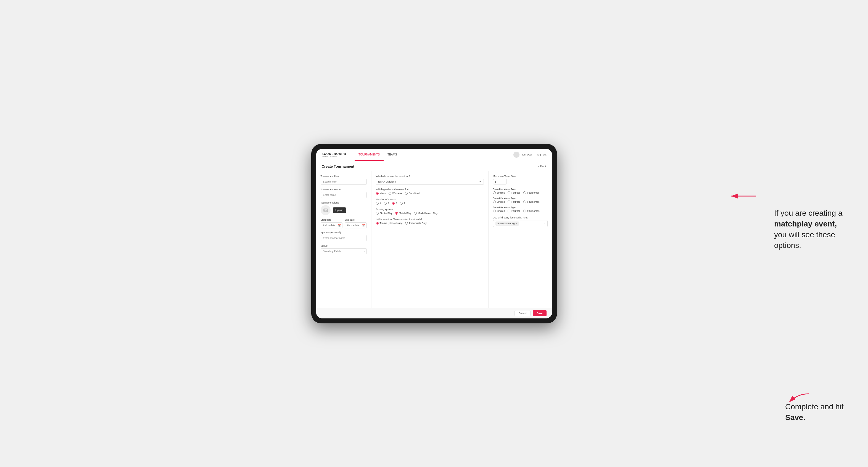 This screenshot has height=467, width=868. What do you see at coordinates (531, 193) in the screenshot?
I see `round1-foursomes-option: Foursomes` at bounding box center [531, 193].